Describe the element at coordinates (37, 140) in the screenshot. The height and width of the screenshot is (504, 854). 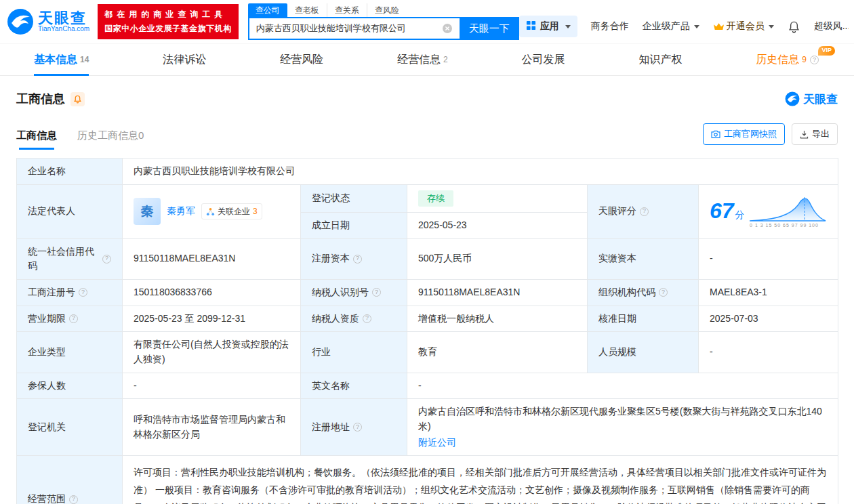
I see `subtab-business-info: 工商信息` at that location.